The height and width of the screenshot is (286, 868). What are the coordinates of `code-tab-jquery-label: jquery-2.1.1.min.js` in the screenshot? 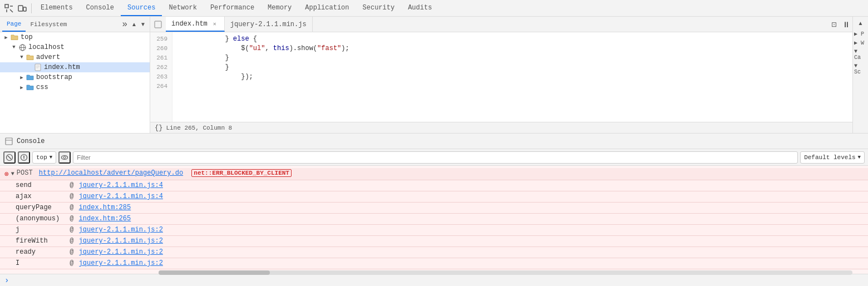 It's located at (268, 24).